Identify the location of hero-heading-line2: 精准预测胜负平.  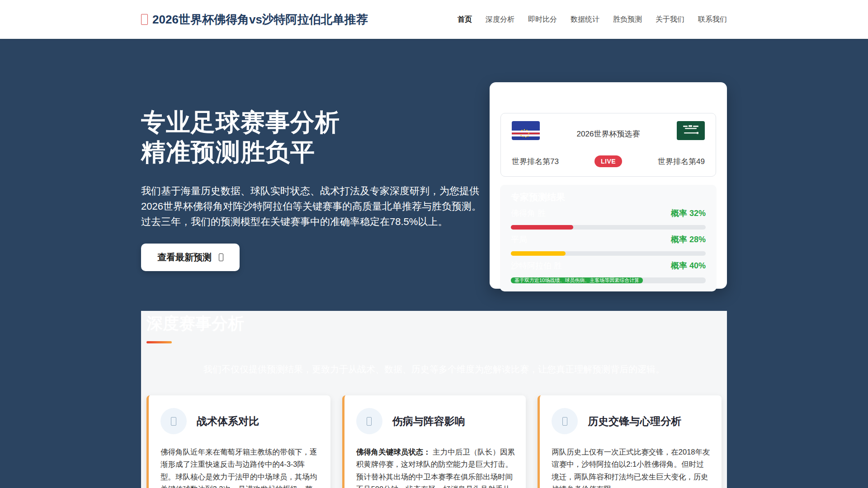
(316, 152).